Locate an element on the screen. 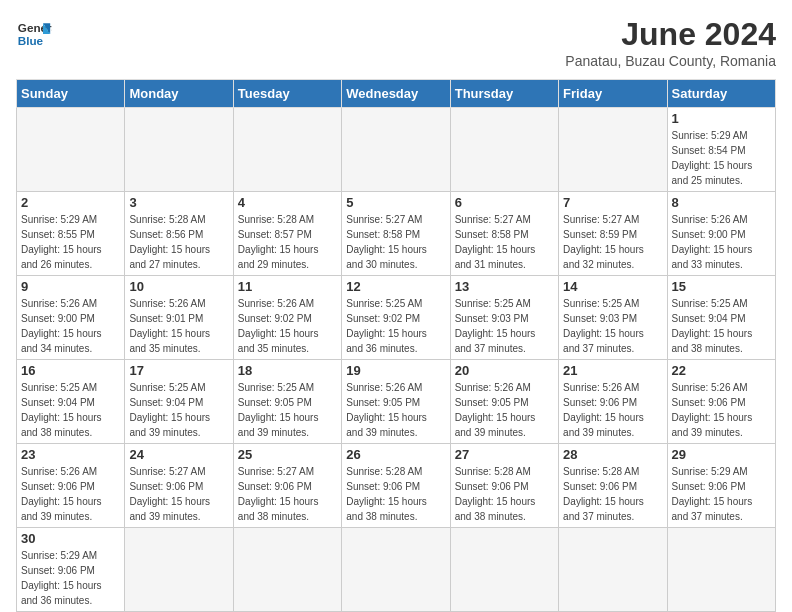  calendar-title: June 2024 is located at coordinates (670, 34).